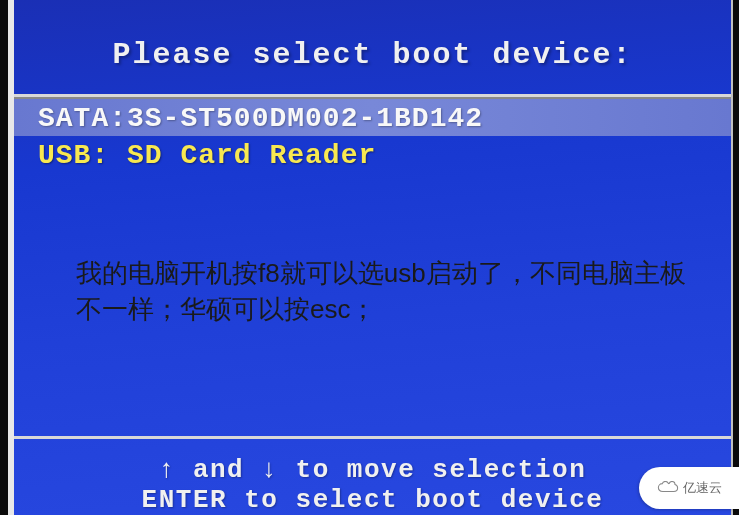 This screenshot has height=515, width=739. Describe the element at coordinates (372, 470) in the screenshot. I see `instruction-navigate: ↑ and ↓ to move selection` at that location.